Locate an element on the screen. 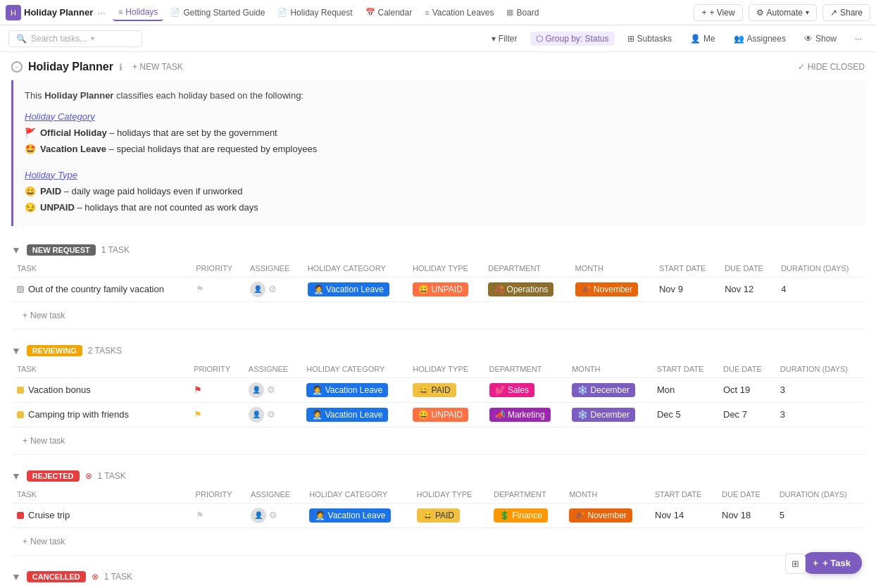 The image size is (876, 588). nav-tab-holidays: ≡Holidays is located at coordinates (138, 13).